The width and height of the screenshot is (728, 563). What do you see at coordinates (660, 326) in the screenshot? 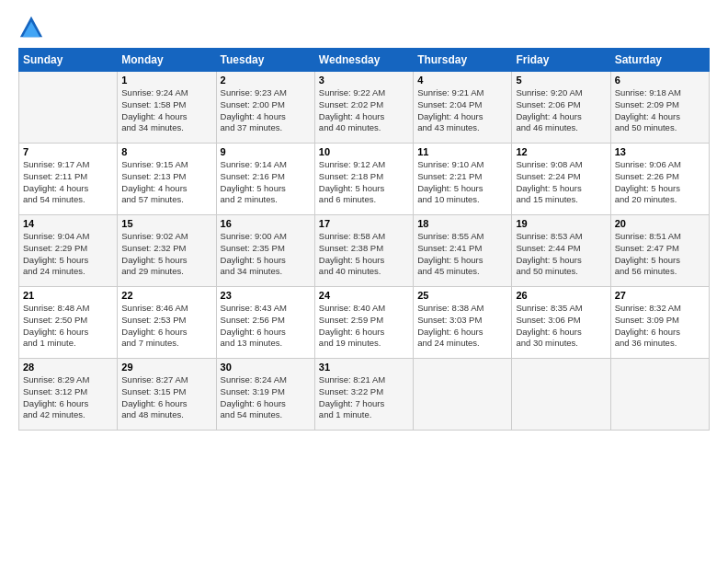
I see `day-info: Sunrise: 8:32 AM Sunset: 3:09 PM Dayligh…` at bounding box center [660, 326].